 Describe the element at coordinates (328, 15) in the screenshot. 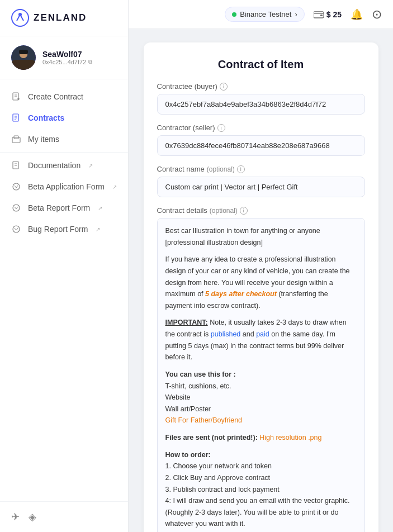

I see `wallet-balance: $ 25` at that location.